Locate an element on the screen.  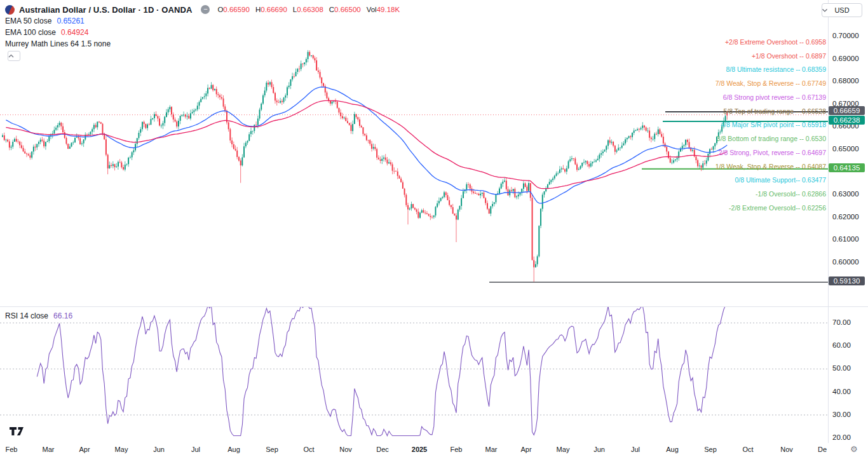
symbol-header: Australian Dollar / U.S. Dollar · 1D · O… is located at coordinates (202, 10).